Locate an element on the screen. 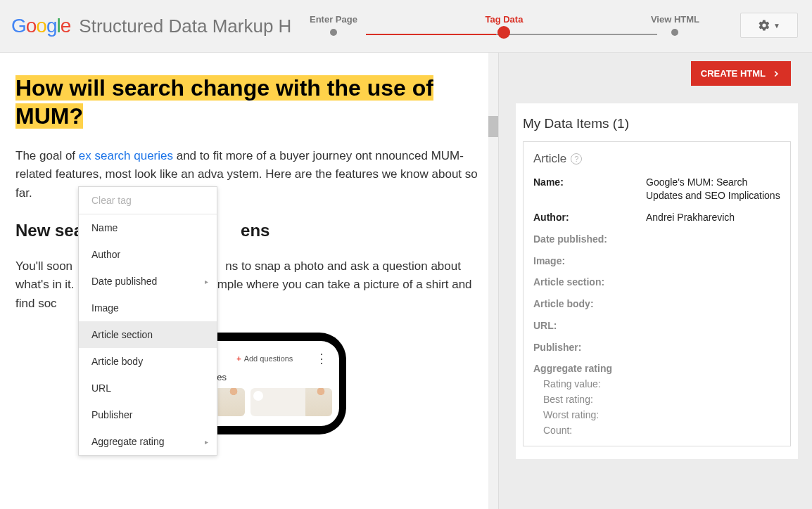 This screenshot has height=509, width=812. add-questions-label: +Add questions is located at coordinates (265, 359).